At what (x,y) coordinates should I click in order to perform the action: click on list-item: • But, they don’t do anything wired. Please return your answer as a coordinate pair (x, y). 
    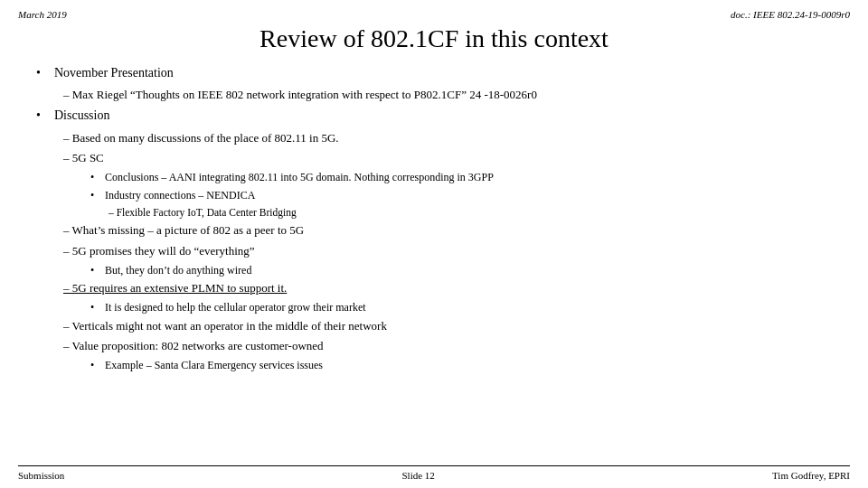
    Looking at the image, I should click on (470, 271).